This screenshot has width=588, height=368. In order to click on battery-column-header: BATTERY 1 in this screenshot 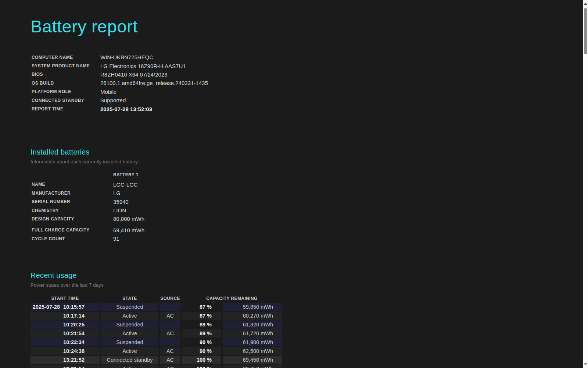, I will do `click(306, 176)`.